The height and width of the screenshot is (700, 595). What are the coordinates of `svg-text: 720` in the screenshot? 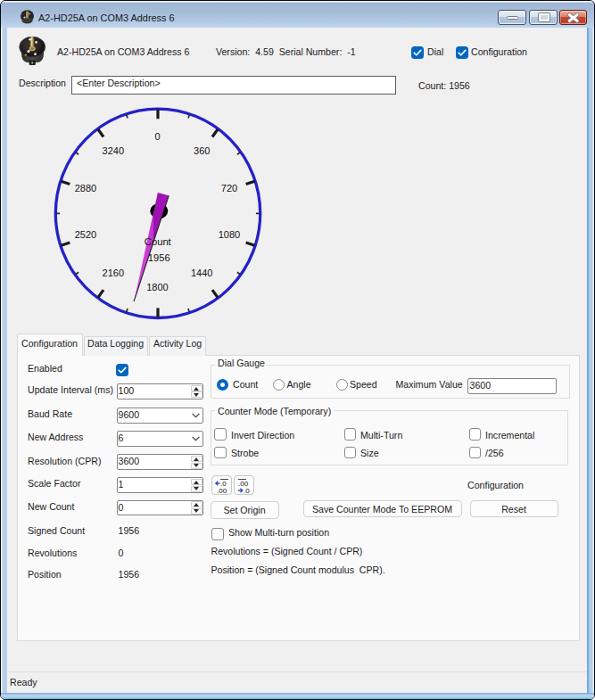 It's located at (229, 188).